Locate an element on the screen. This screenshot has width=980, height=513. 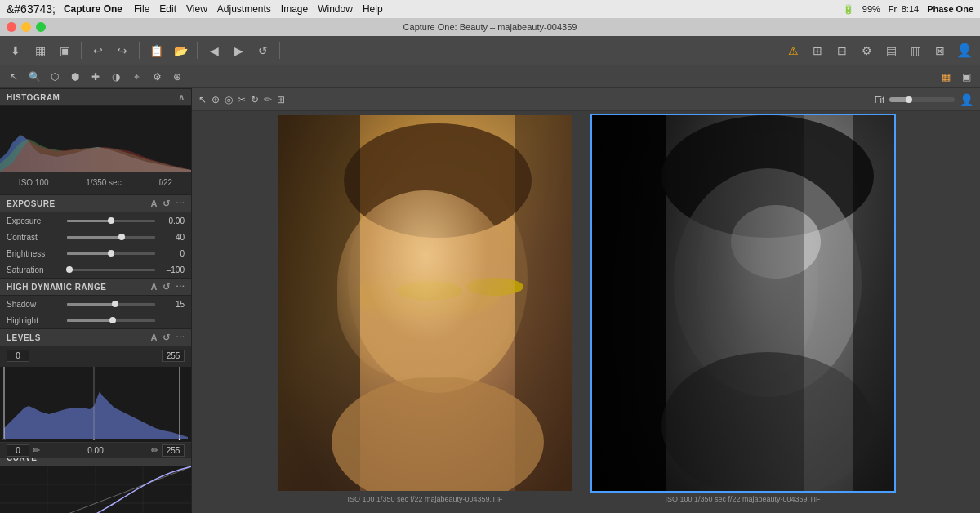
viewer-eyedrop-icon: ◎ is located at coordinates (229, 100).